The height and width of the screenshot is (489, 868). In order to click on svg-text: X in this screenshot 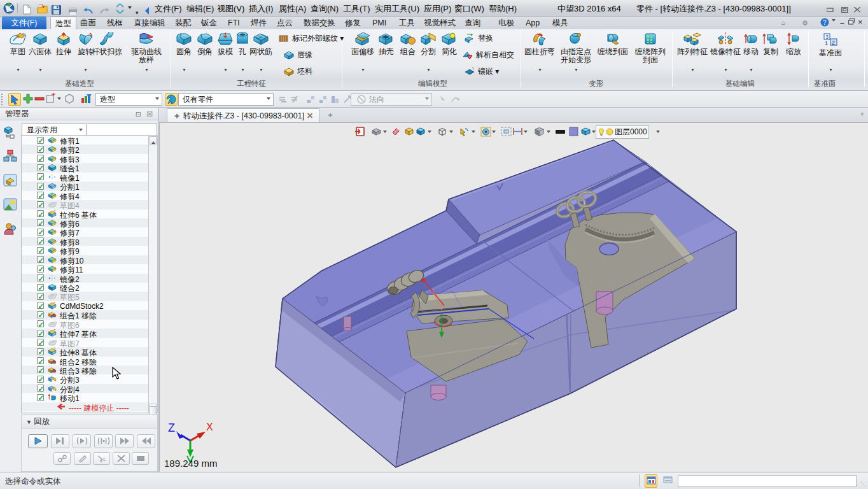, I will do `click(210, 427)`.